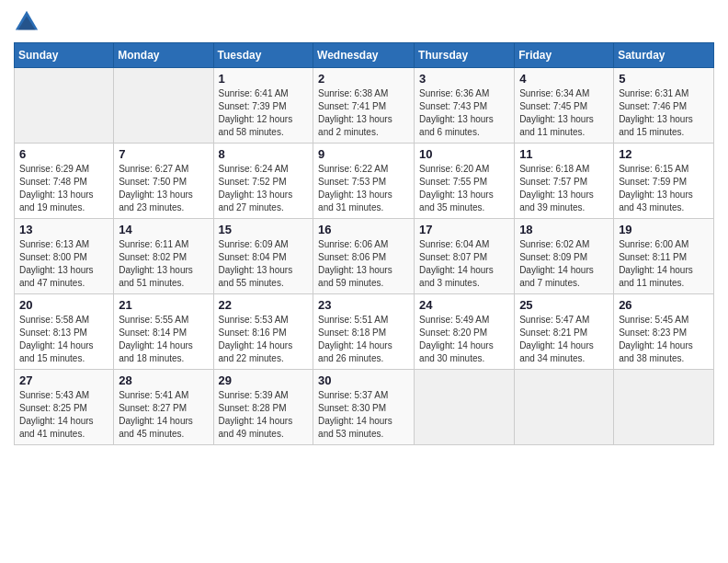  What do you see at coordinates (464, 79) in the screenshot?
I see `day-number: 3` at bounding box center [464, 79].